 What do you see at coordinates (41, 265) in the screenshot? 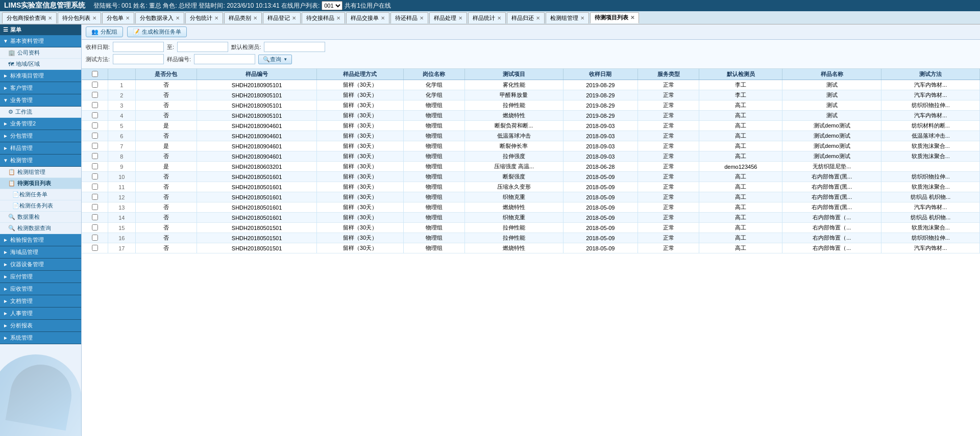
I see `sidebar-section-10: ►仪器设备管理` at bounding box center [41, 265].